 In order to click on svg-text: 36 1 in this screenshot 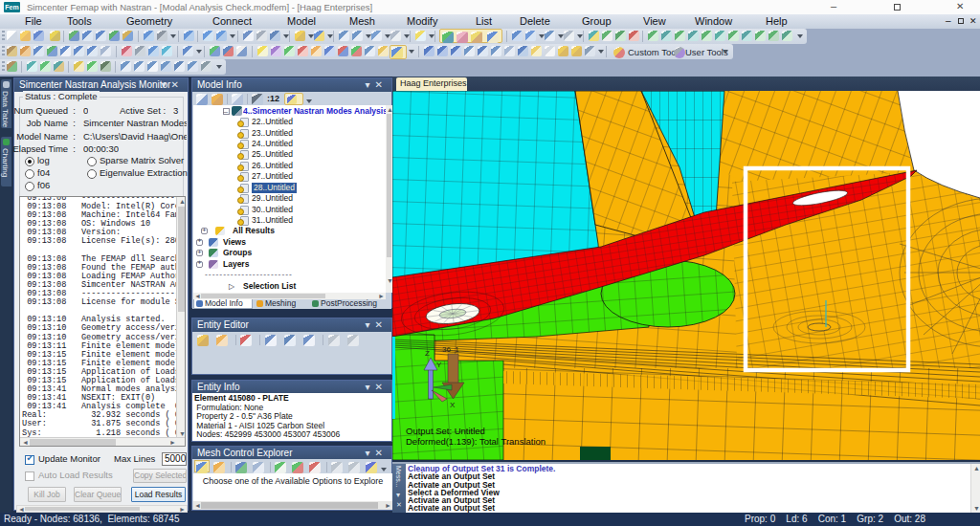, I will do `click(451, 350)`.